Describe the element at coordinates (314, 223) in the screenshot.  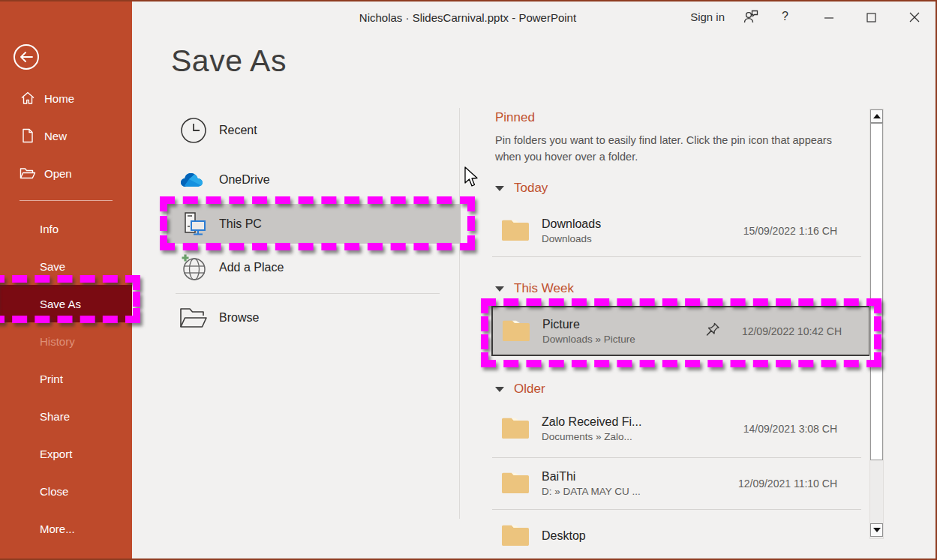
I see `place-this-pc: This PC` at that location.